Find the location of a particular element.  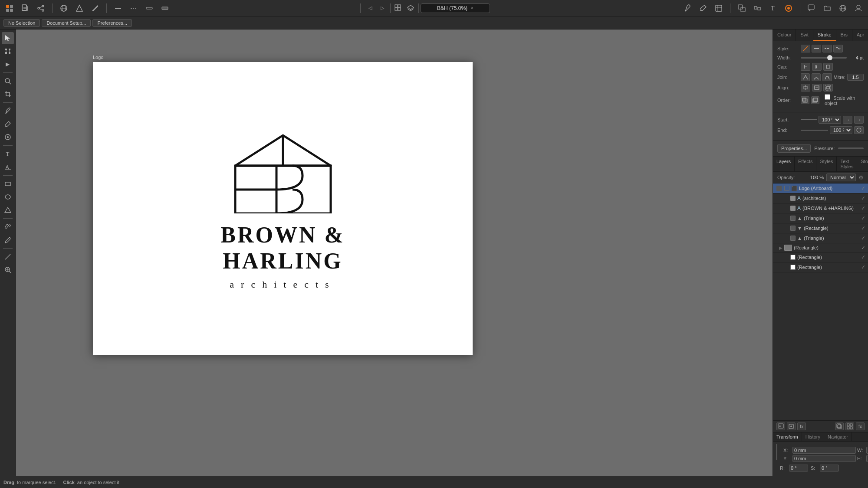

stroke-icon4 is located at coordinates (165, 8).